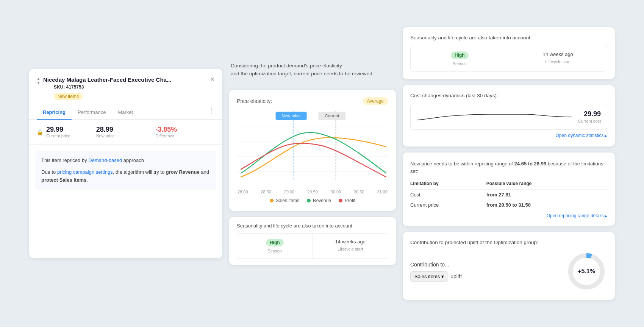 The width and height of the screenshot is (644, 327). What do you see at coordinates (71, 132) in the screenshot?
I see `current-price-item: 29.99 Current price` at bounding box center [71, 132].